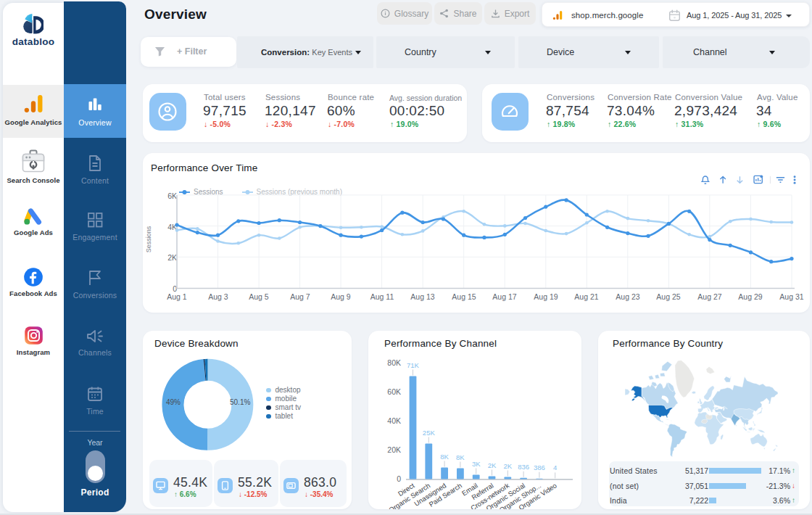  What do you see at coordinates (429, 432) in the screenshot?
I see `svg-text: 25K` at bounding box center [429, 432].